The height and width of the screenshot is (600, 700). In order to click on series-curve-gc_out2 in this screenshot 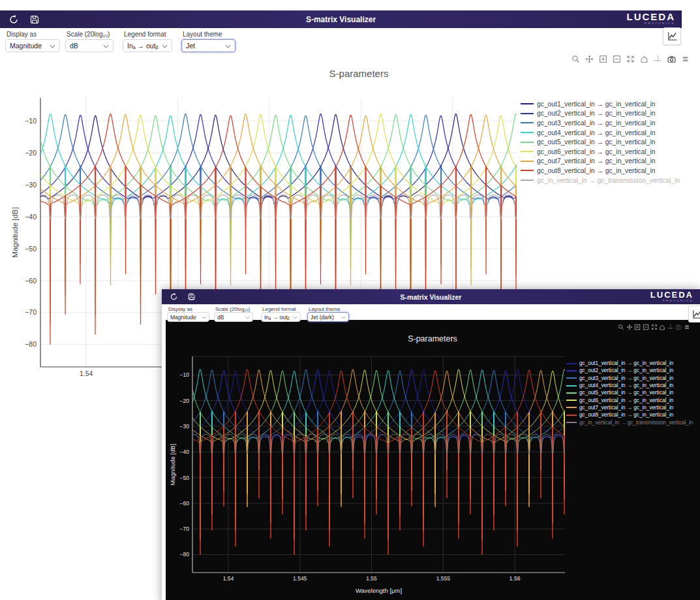, I will do `click(378, 432)`.